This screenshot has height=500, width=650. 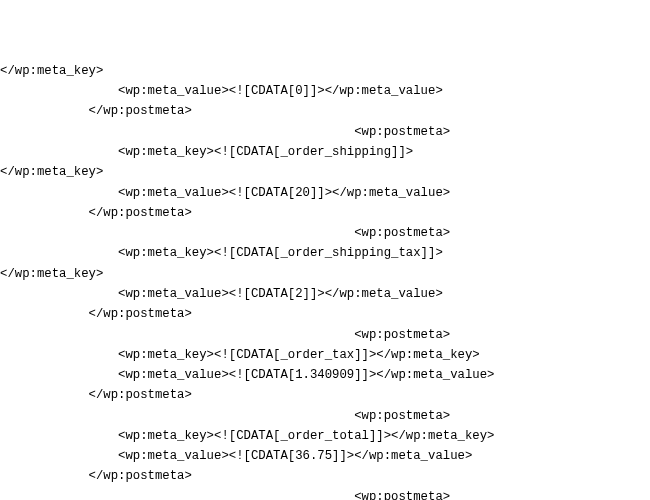 What do you see at coordinates (325, 152) in the screenshot?
I see `code-line: <wp:meta_key><![CDATA[_order_shipping]]>` at bounding box center [325, 152].